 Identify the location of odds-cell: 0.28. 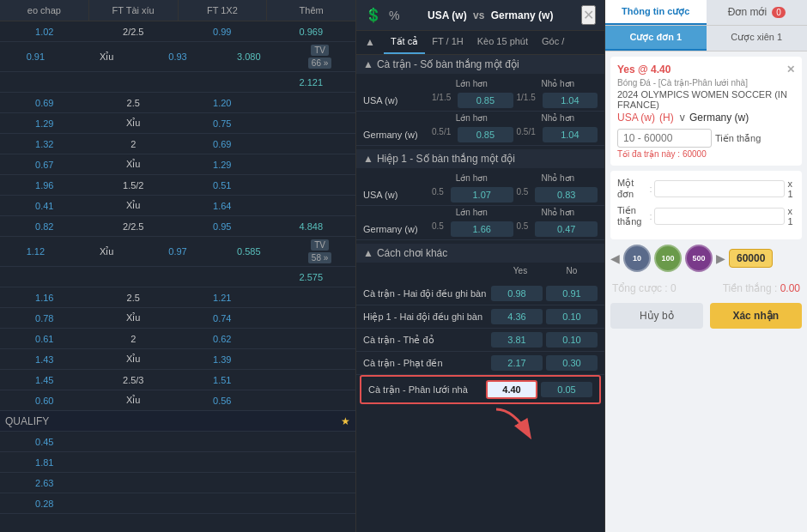
(45, 504).